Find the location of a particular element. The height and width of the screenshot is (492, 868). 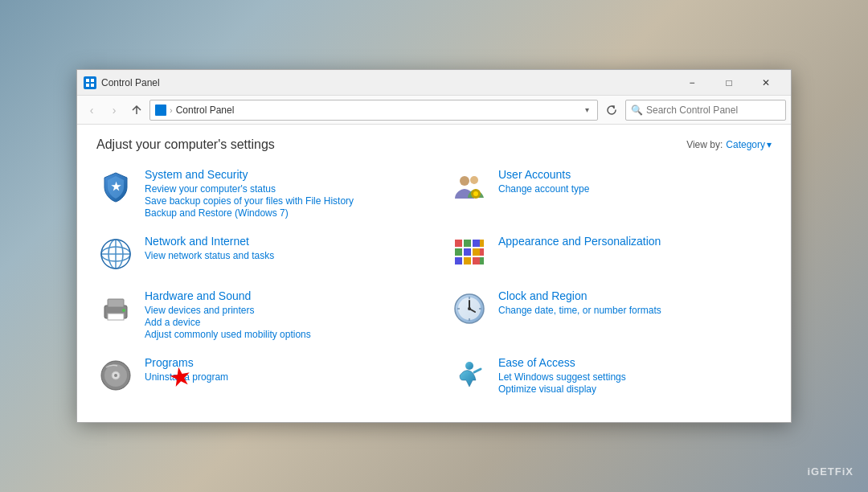

hardware-icon is located at coordinates (116, 309).